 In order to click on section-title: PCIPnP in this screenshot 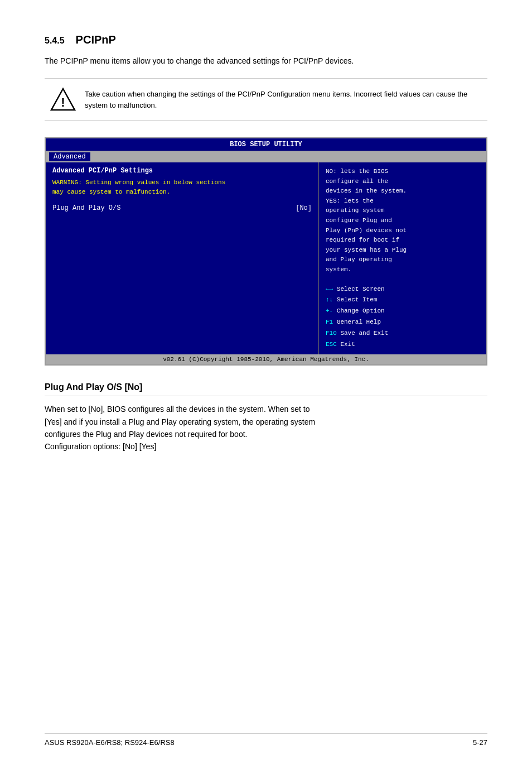, I will do `click(96, 40)`.